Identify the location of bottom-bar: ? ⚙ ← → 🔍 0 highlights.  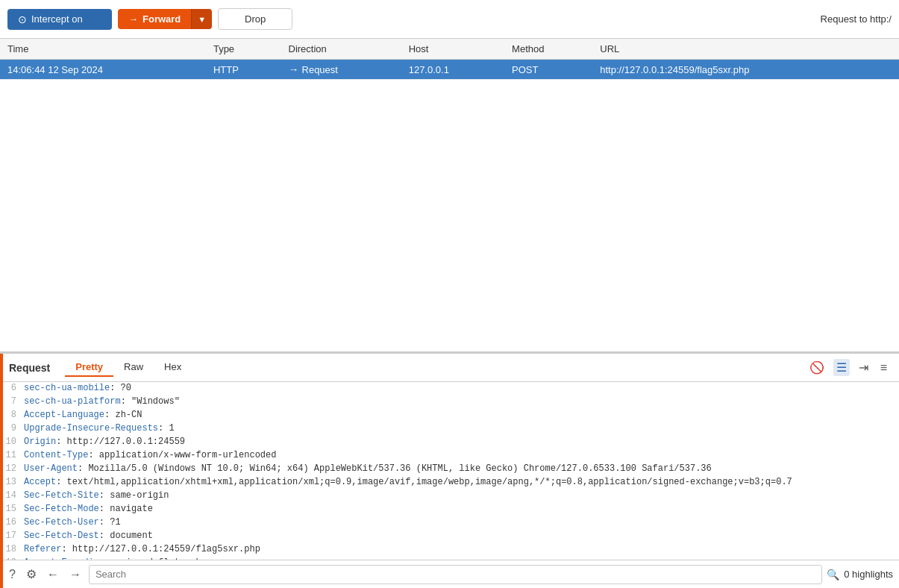
(449, 574).